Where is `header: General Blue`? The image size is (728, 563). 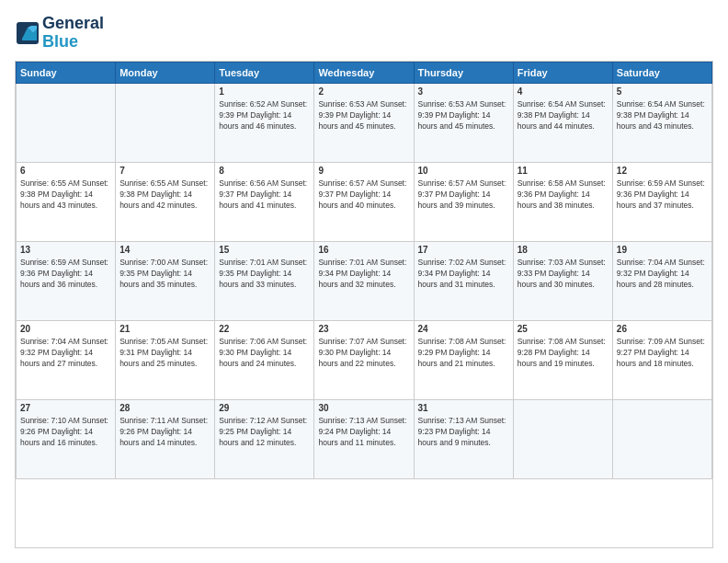 header: General Blue is located at coordinates (364, 33).